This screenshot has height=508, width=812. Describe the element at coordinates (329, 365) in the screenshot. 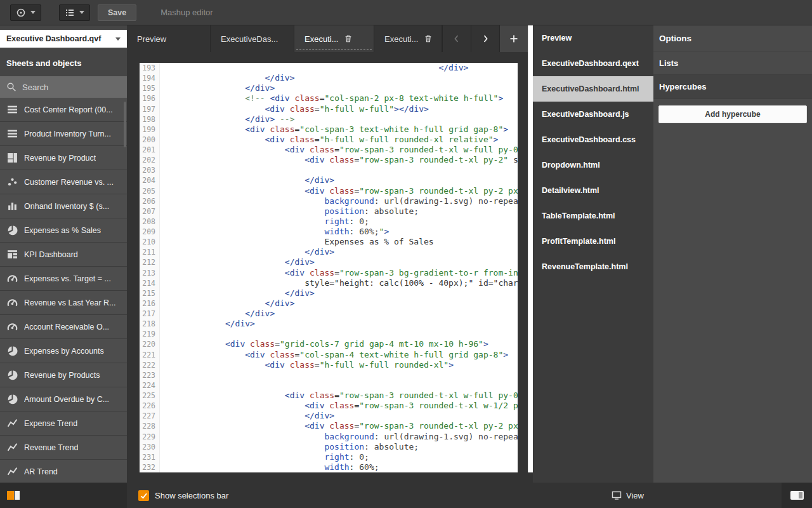

I see `code-line: 222 <div class="h-full w-full rounded-xl…` at that location.